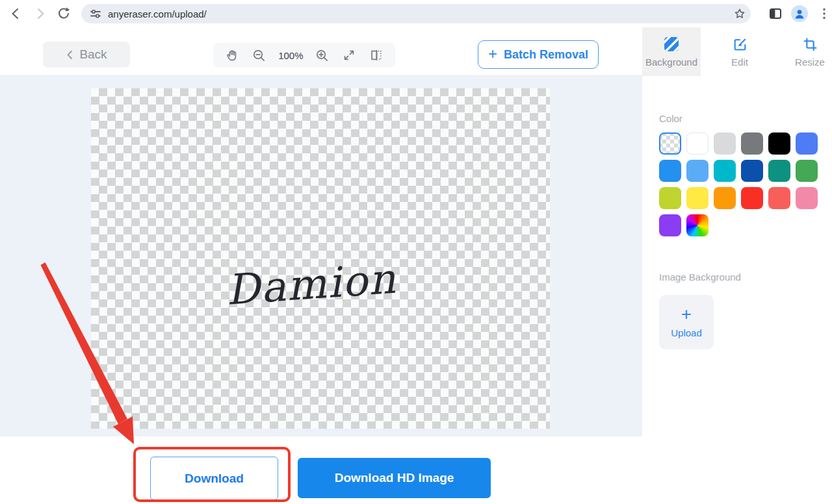 The image size is (832, 504). What do you see at coordinates (70, 55) in the screenshot?
I see `chevron-left-icon` at bounding box center [70, 55].